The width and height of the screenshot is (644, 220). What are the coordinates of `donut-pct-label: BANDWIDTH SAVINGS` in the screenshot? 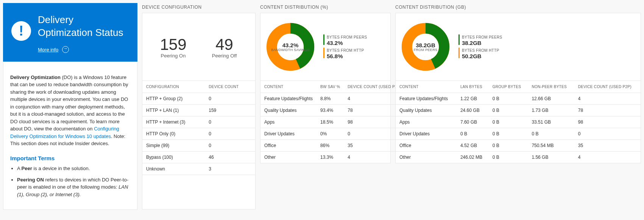 It's located at (290, 50).